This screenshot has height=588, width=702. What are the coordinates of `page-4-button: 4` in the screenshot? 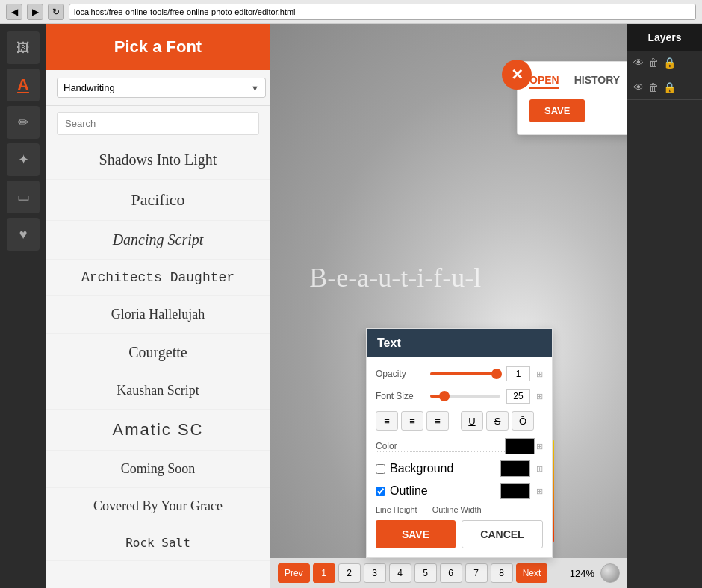 It's located at (400, 573).